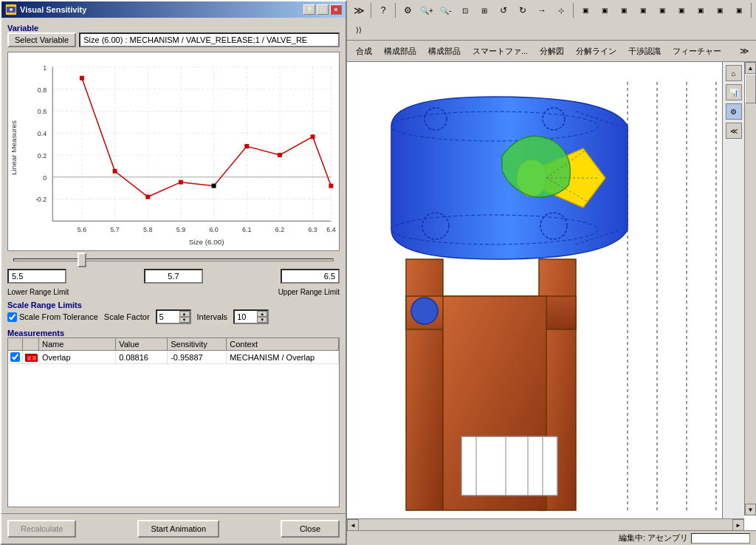 The height and width of the screenshot is (545, 756). Describe the element at coordinates (41, 529) in the screenshot. I see `recalculate-button: Recalculate` at that location.